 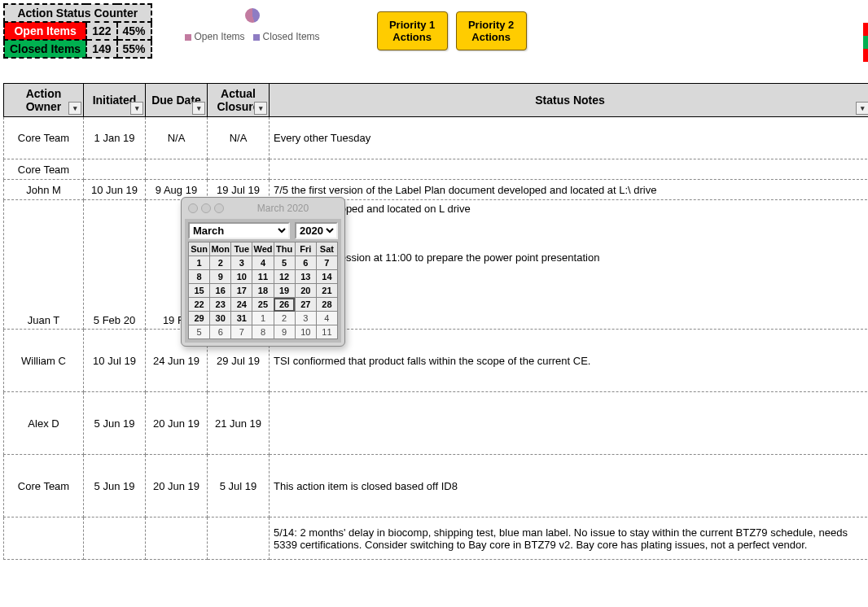 What do you see at coordinates (239, 101) in the screenshot?
I see `col-closure: Actual Closure▾` at bounding box center [239, 101].